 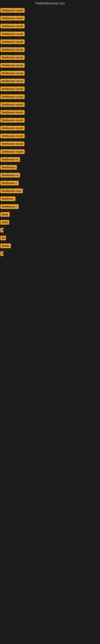 What do you see at coordinates (50, 167) in the screenshot?
I see `list-item: Bottleneck` at bounding box center [50, 167].